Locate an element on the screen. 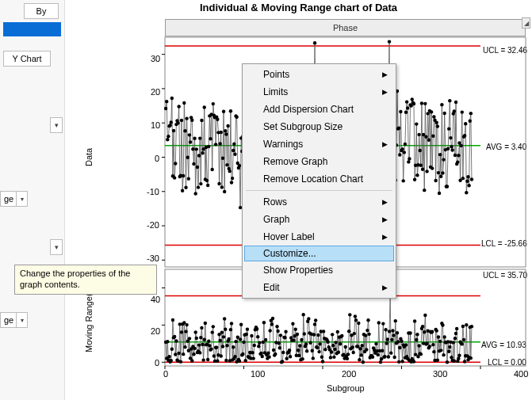  left-dropdown-1: ▾ is located at coordinates (56, 125).